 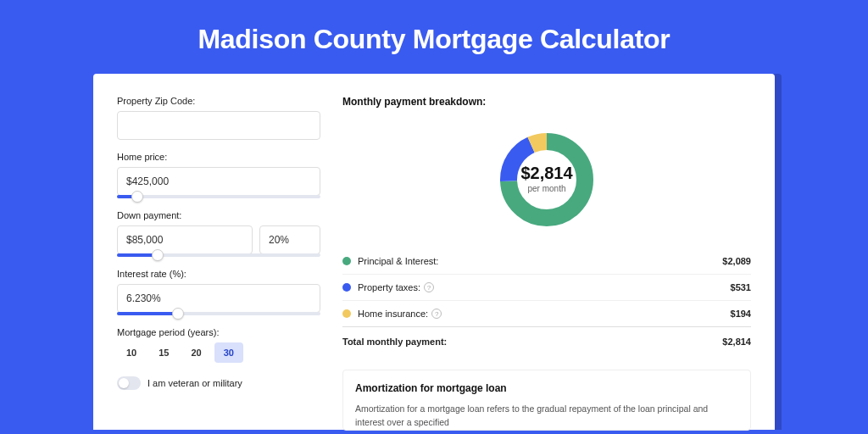 What do you see at coordinates (219, 332) in the screenshot?
I see `period-label: Mortgage period (years):` at bounding box center [219, 332].